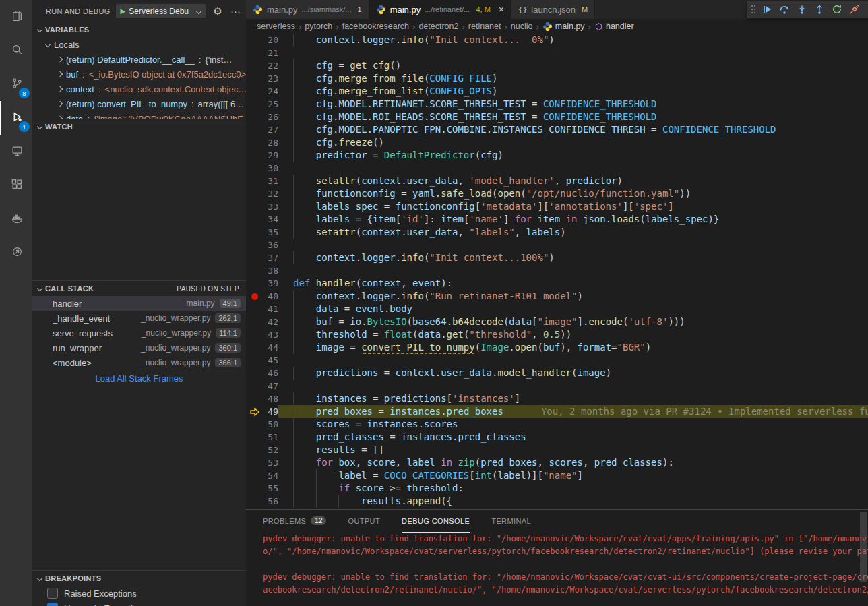  Describe the element at coordinates (557, 386) in the screenshot. I see `code-line: 47` at that location.